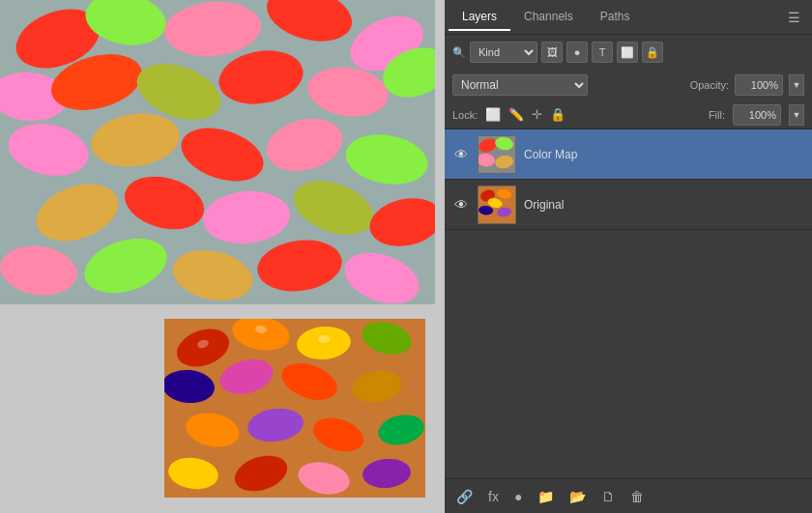 The height and width of the screenshot is (513, 812). I want to click on opacity-label: Opacity:, so click(710, 85).